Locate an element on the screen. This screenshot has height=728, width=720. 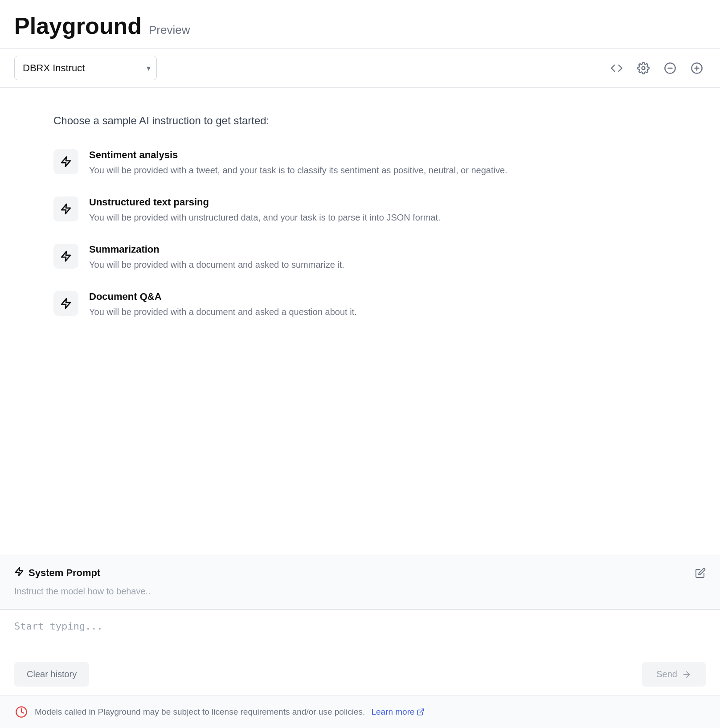
page-subtitle: Preview is located at coordinates (169, 30).